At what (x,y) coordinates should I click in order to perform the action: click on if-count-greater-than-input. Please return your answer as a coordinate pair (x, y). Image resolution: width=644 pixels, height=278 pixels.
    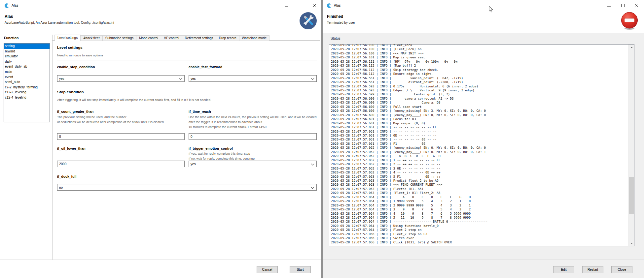
    Looking at the image, I should click on (121, 137).